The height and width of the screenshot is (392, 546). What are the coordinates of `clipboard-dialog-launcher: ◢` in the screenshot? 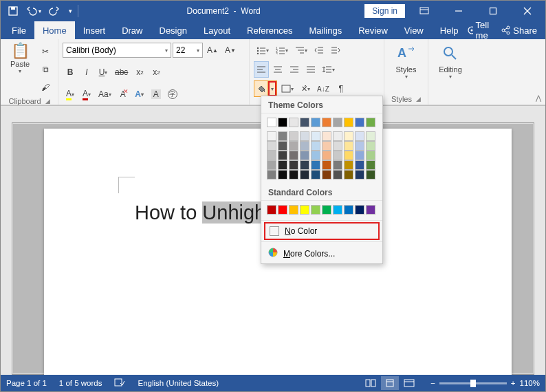 It's located at (48, 101).